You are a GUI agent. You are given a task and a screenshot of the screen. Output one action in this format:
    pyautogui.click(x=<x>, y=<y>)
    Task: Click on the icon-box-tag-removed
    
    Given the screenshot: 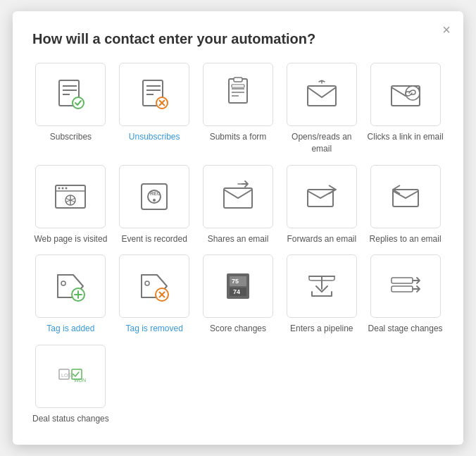 What is the action you would take?
    pyautogui.click(x=154, y=286)
    